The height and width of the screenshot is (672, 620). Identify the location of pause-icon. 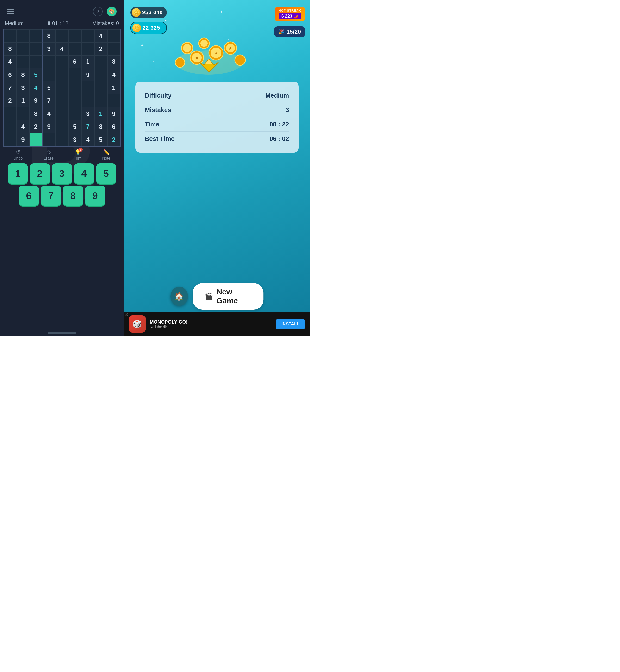
(49, 23).